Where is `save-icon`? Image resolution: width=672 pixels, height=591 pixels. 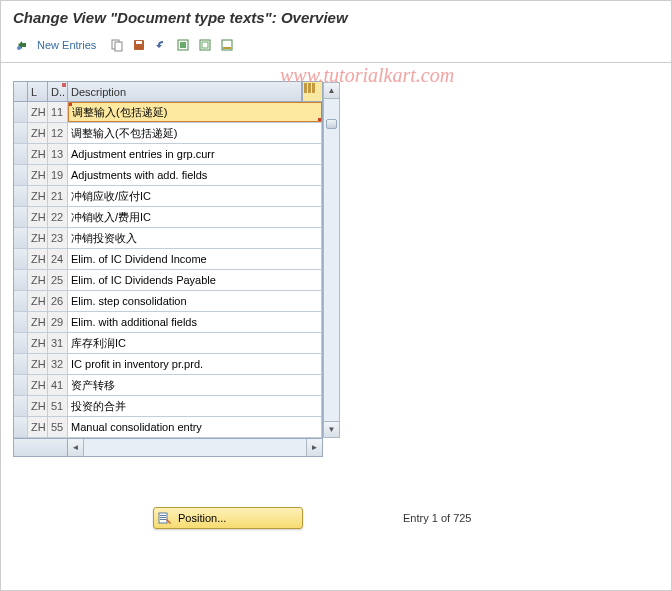
save-icon is located at coordinates (139, 45).